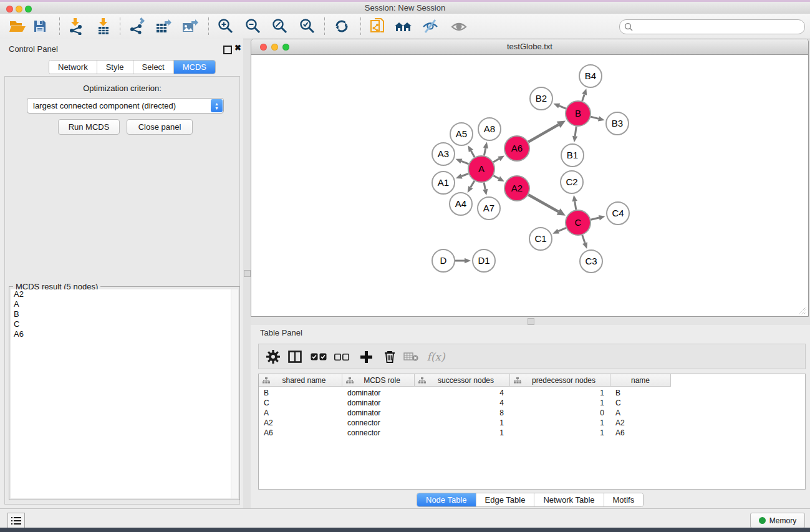 This screenshot has height=532, width=810. What do you see at coordinates (532, 403) in the screenshot?
I see `table-row: Cdominator41C` at bounding box center [532, 403].